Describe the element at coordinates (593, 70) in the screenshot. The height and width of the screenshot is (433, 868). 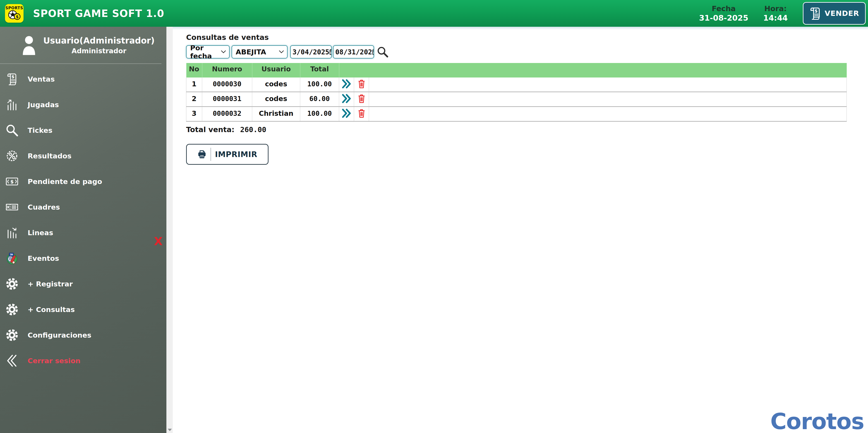
I see `col-actions` at that location.